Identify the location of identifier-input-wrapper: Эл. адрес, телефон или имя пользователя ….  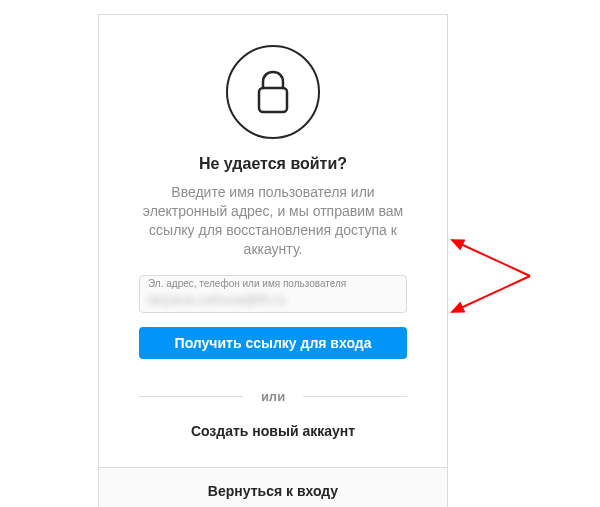
(273, 294).